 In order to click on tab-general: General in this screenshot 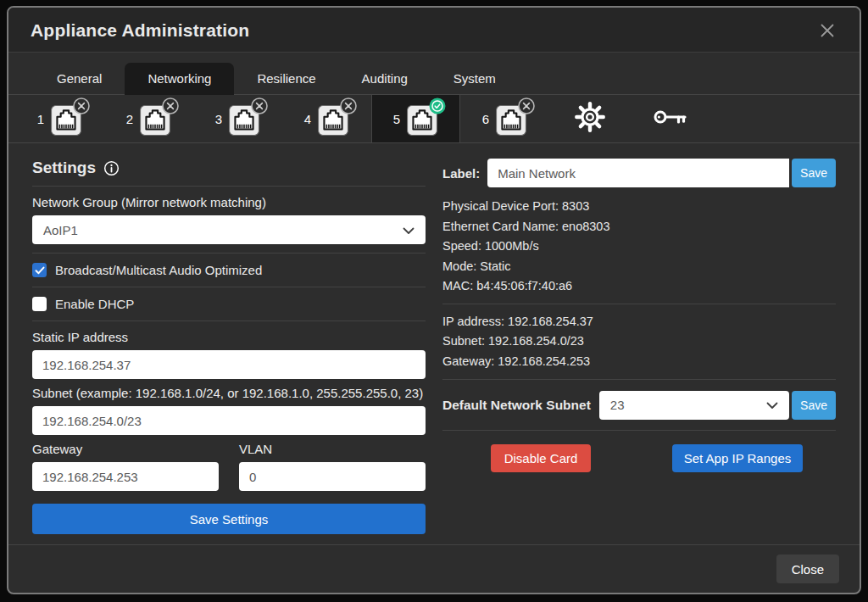, I will do `click(80, 79)`.